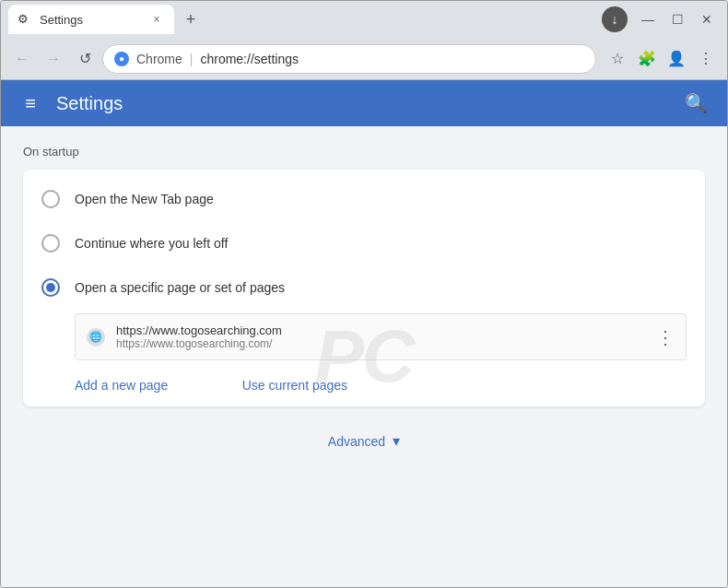  What do you see at coordinates (381, 344) in the screenshot?
I see `url-secondary: https://www.togosearching.com/` at bounding box center [381, 344].